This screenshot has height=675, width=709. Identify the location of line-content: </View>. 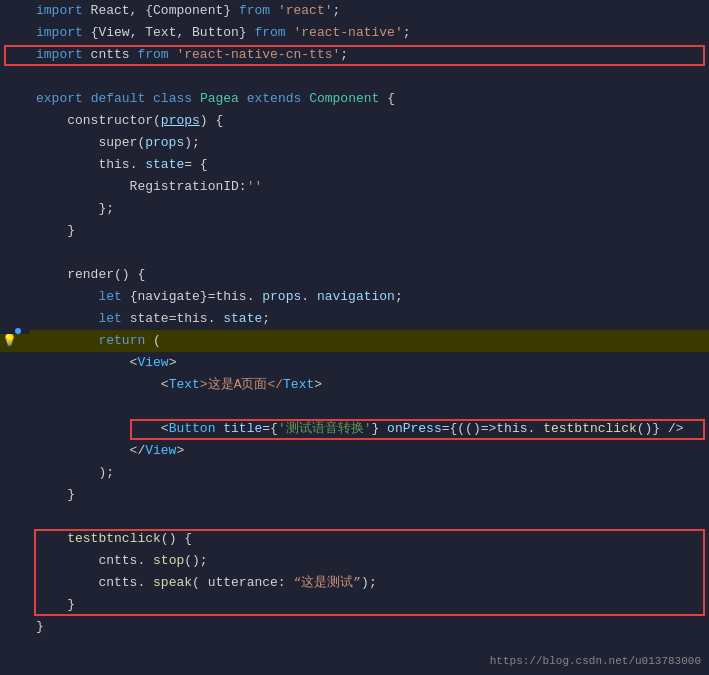
(370, 451).